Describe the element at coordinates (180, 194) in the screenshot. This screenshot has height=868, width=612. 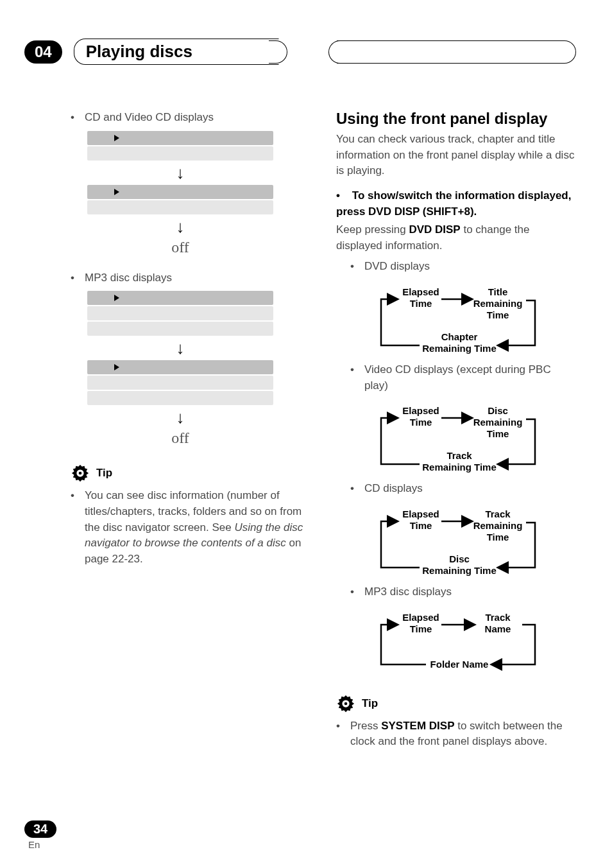
I see `osd-cd-vcd: ↓ ↓ off` at that location.